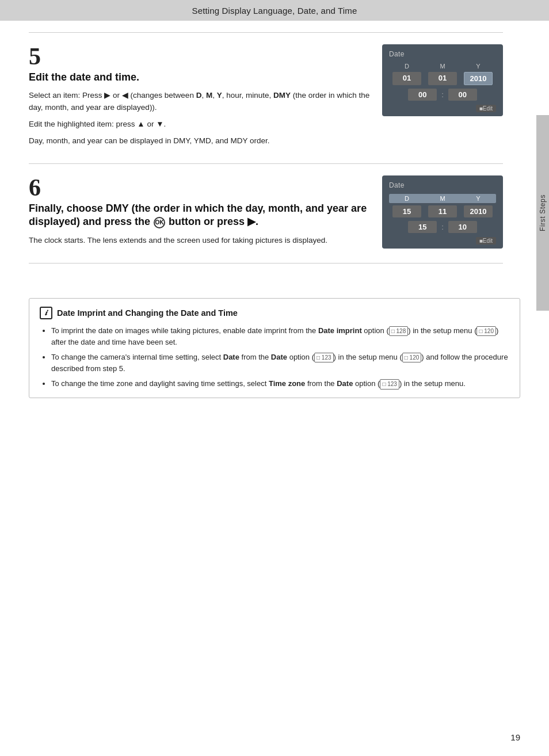  I want to click on ref-123b: □ 123, so click(390, 384).